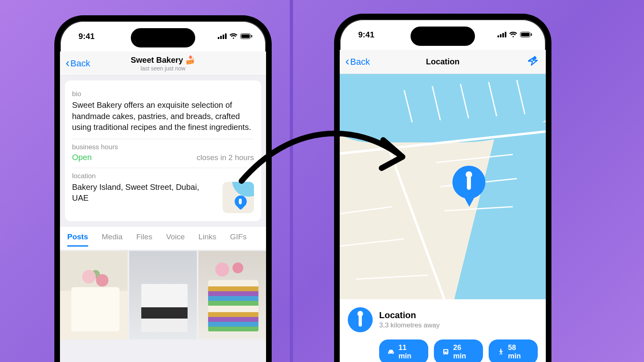 This screenshot has width=644, height=362. I want to click on travel-chip-transit: 26 min, so click(458, 351).